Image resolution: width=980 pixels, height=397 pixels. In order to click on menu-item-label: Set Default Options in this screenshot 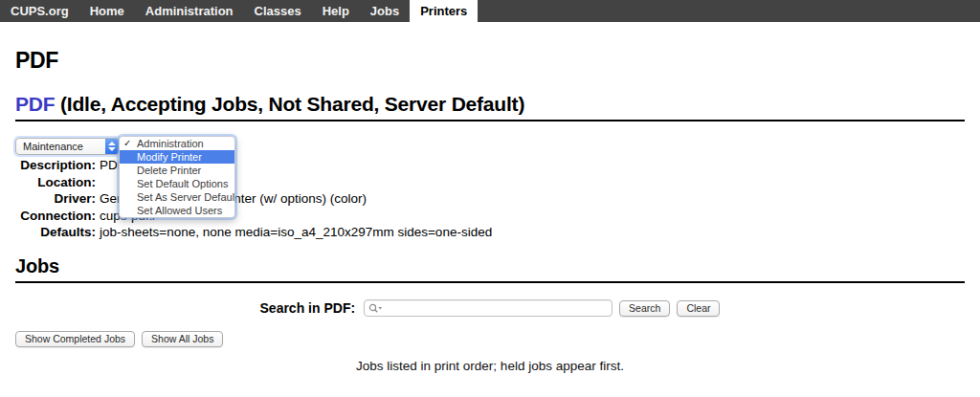, I will do `click(182, 184)`.